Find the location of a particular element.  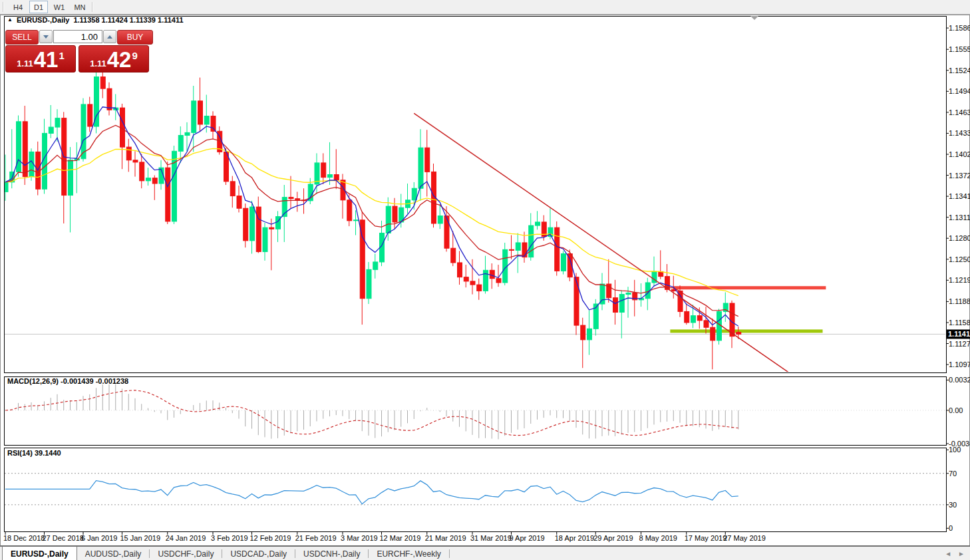

axis-label: 1.11275 is located at coordinates (959, 344).